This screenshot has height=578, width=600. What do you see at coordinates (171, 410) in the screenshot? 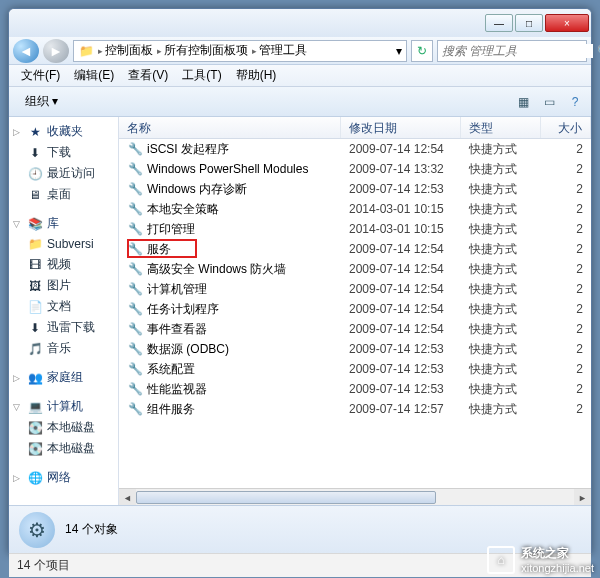
I see `file-name: 组件服务` at bounding box center [171, 410].